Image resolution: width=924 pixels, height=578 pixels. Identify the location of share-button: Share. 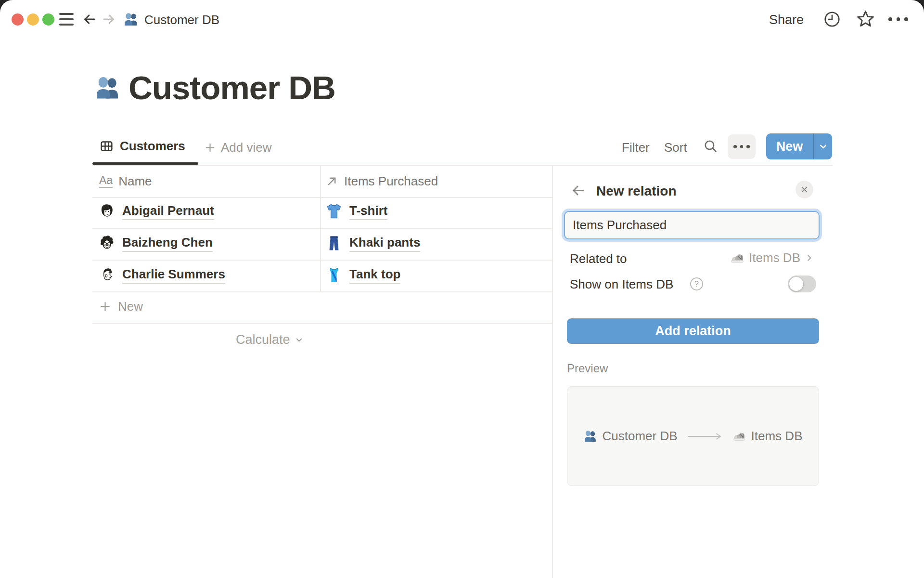
(786, 20).